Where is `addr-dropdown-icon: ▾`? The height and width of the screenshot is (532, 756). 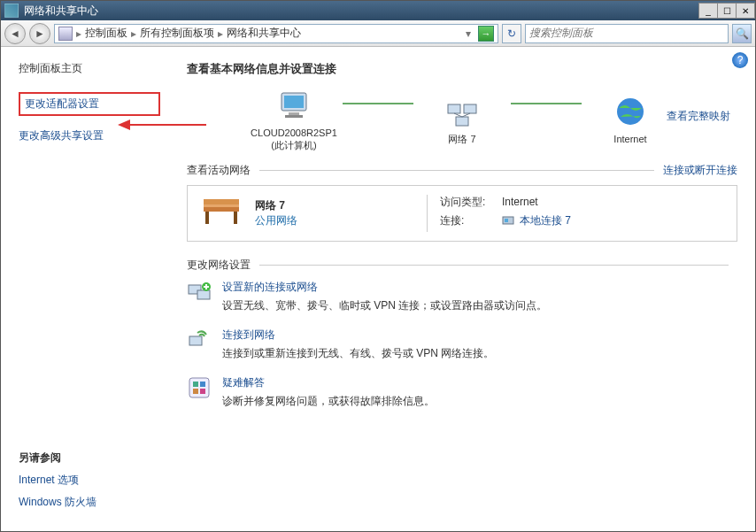 addr-dropdown-icon: ▾ is located at coordinates (468, 34).